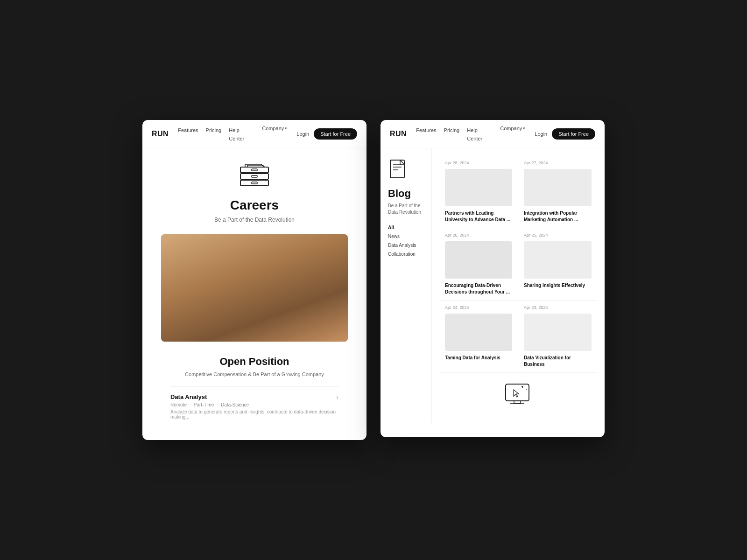 Image resolution: width=747 pixels, height=560 pixels. Describe the element at coordinates (254, 134) in the screenshot. I see `careers-nav: RUN Features Pricing Help Center Company…` at that location.